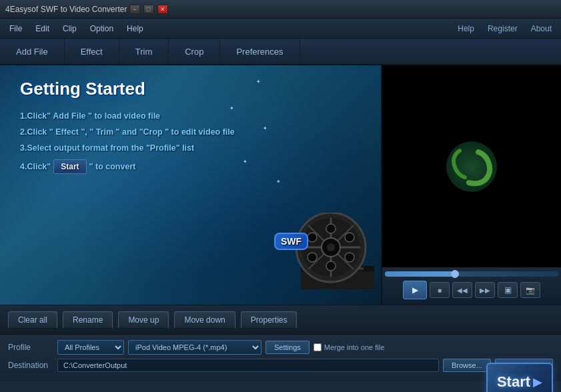 This screenshot has width=561, height=392. I want to click on menu-help: Help, so click(135, 29).